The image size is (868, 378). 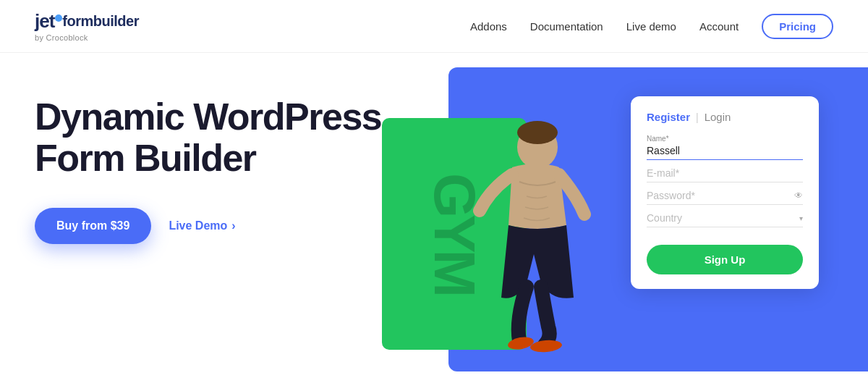 I want to click on nav-account: Account, so click(x=719, y=26).